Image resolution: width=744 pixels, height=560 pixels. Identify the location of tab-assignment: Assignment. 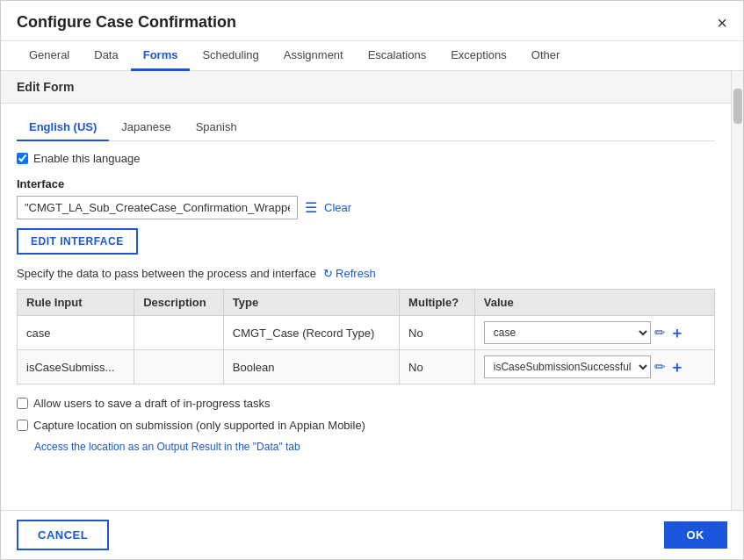
(314, 56).